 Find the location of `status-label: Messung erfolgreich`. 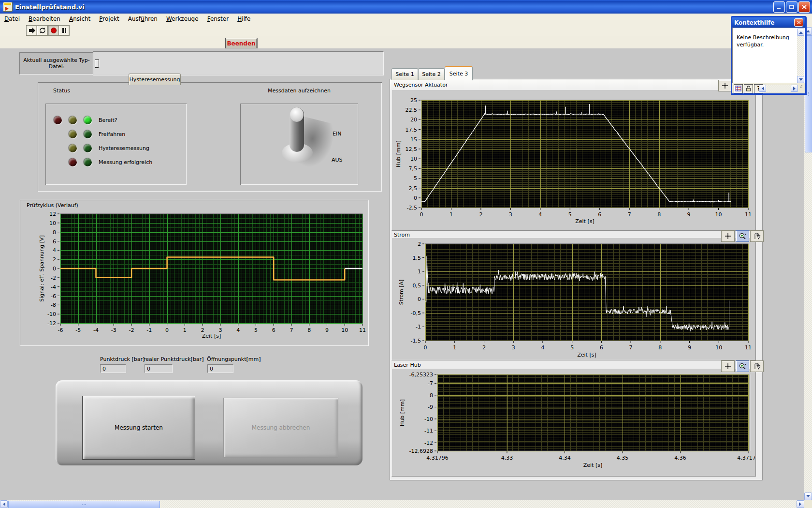

status-label: Messung erfolgreich is located at coordinates (126, 163).